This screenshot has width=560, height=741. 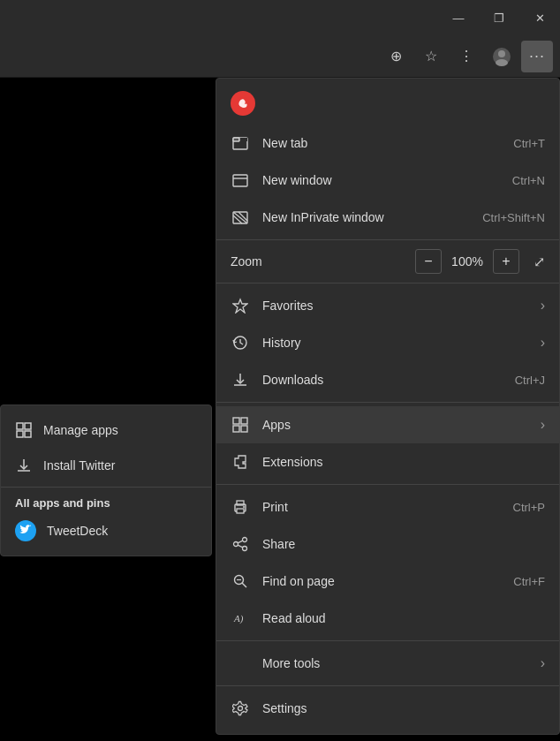 I want to click on tweetdeck-label: TweetDeck, so click(x=78, y=531).